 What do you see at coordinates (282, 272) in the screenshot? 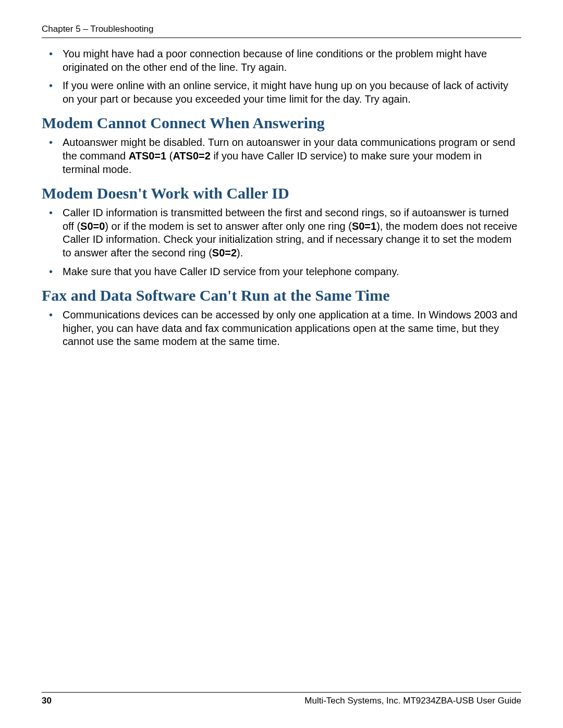
I see `list-item: •Make sure that you have Caller ID servi…` at bounding box center [282, 272].